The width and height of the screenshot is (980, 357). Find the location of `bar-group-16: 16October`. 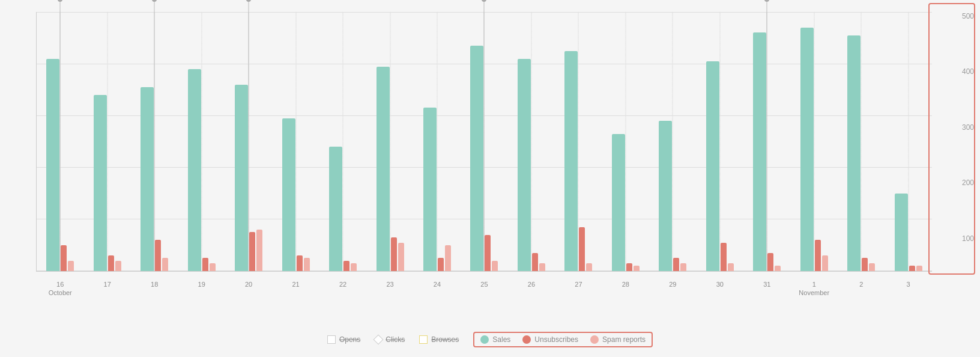

bar-group-16: 16October is located at coordinates (60, 142).